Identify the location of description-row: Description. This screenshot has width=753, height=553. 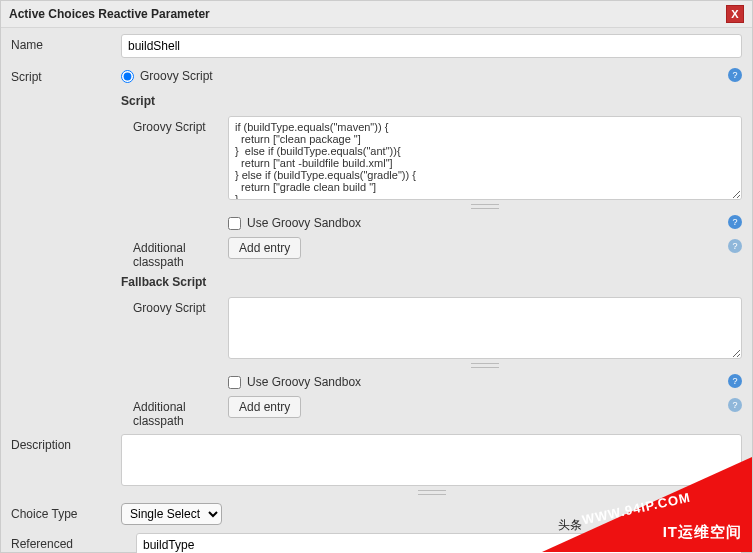
(376, 464).